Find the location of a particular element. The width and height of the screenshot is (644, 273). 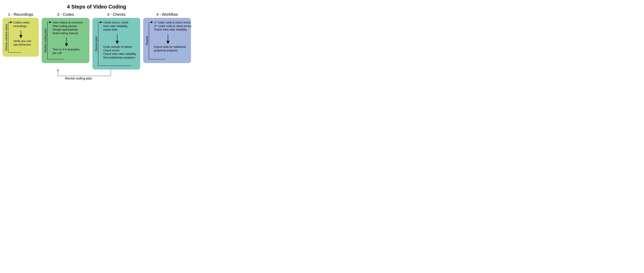

step-1-inner: Collect video recordings Verify you can … is located at coordinates (22, 37).